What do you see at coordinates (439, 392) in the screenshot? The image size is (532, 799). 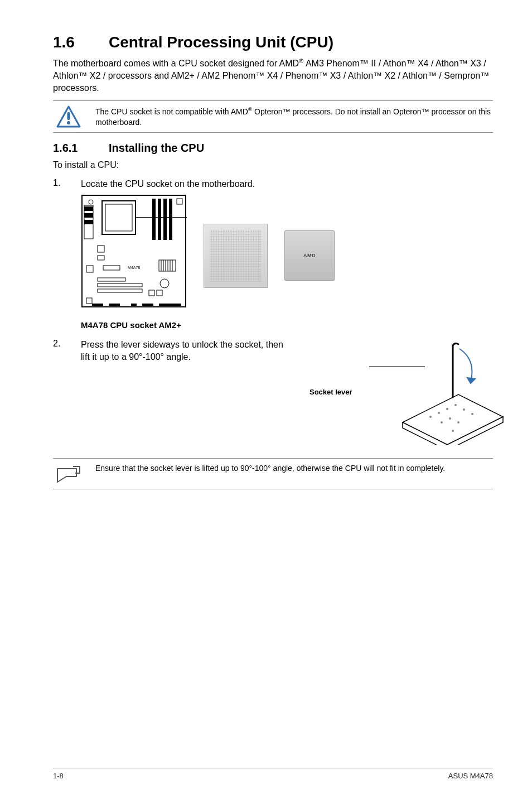 I see `socket-lever-diagram` at bounding box center [439, 392].